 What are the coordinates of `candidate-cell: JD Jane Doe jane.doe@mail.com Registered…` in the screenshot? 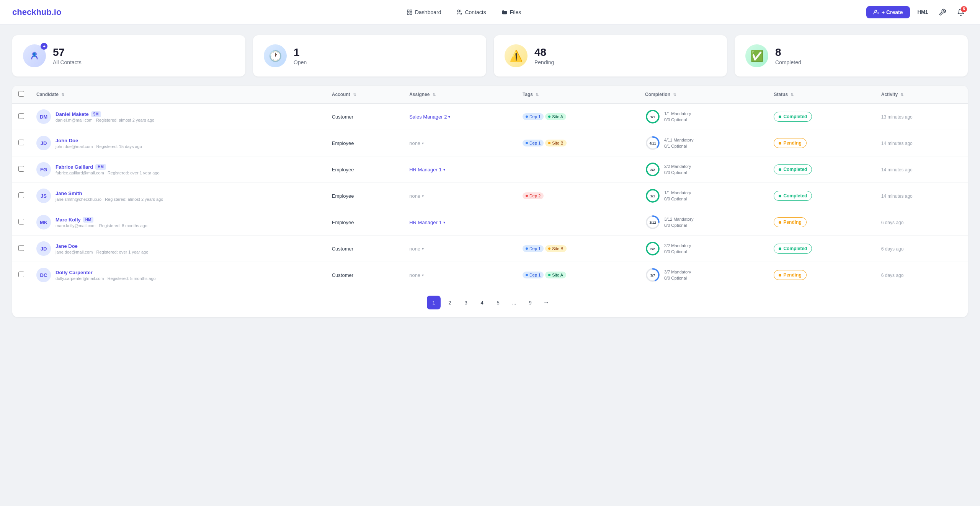 It's located at (178, 249).